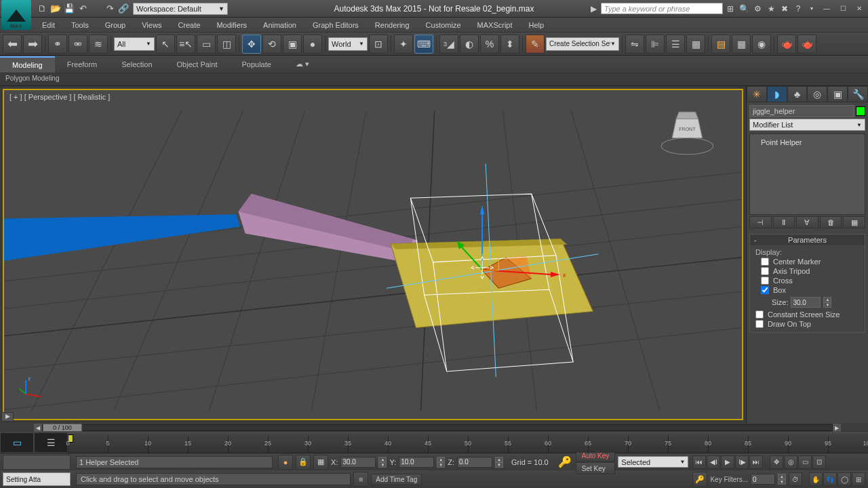  What do you see at coordinates (807, 222) in the screenshot?
I see `make-unique-button: ∀` at bounding box center [807, 222].